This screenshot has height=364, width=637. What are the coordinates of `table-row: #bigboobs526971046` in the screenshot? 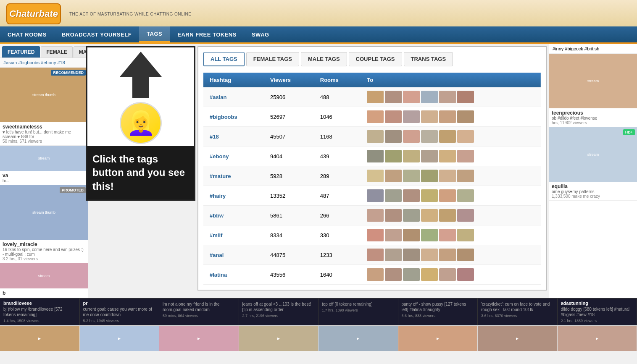 It's located at (372, 117).